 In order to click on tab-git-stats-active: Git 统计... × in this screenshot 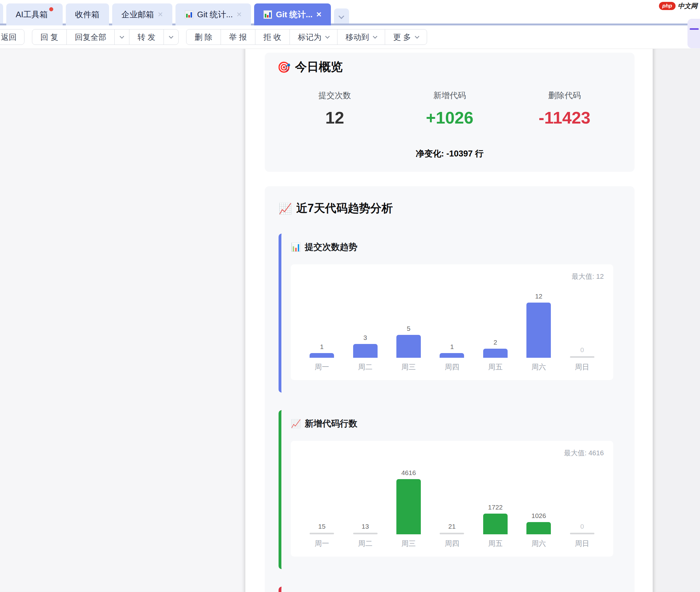, I will do `click(292, 14)`.